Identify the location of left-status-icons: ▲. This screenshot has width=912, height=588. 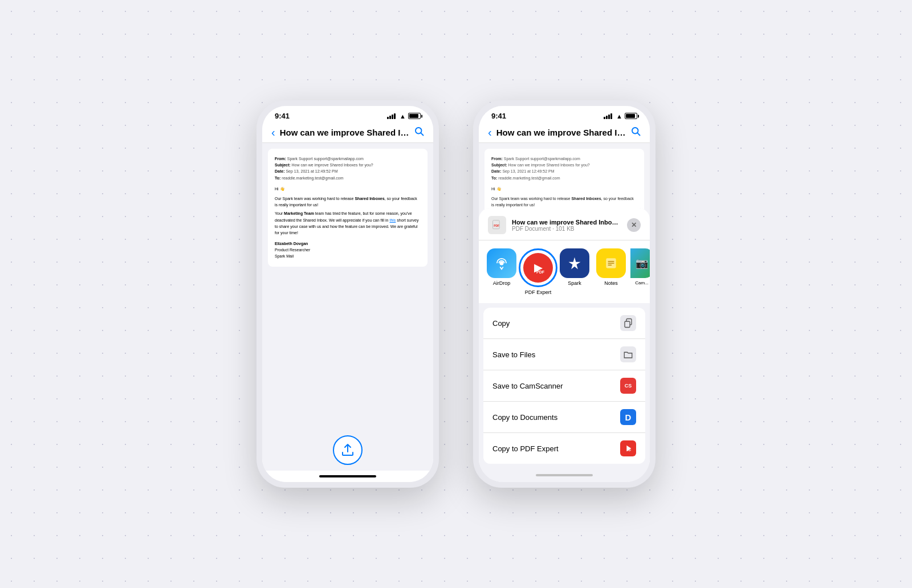
(404, 116).